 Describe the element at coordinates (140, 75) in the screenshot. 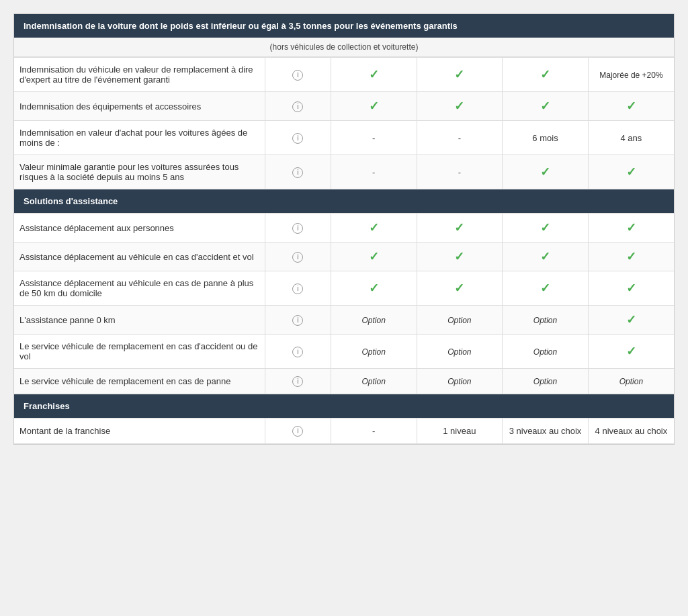

I see `row-label: Indemnisation du véhicule en valeur de r…` at that location.